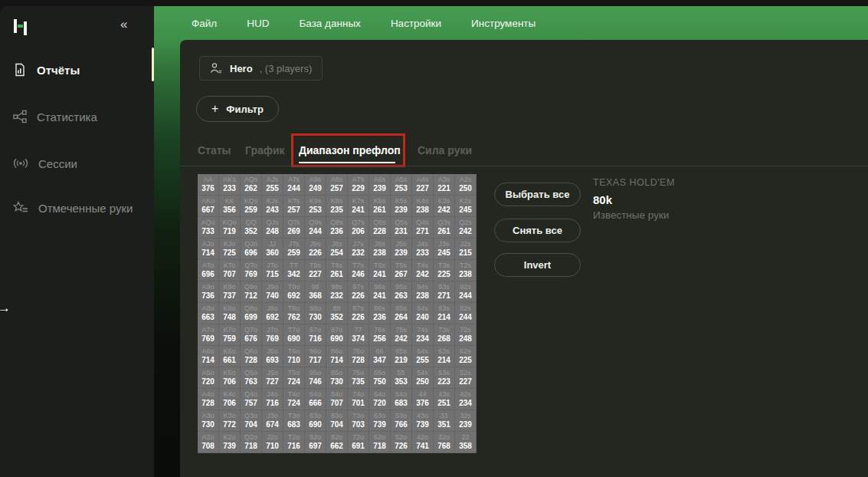 The height and width of the screenshot is (477, 868). Describe the element at coordinates (423, 314) in the screenshot. I see `matrix-cell-84s: 84s240` at that location.